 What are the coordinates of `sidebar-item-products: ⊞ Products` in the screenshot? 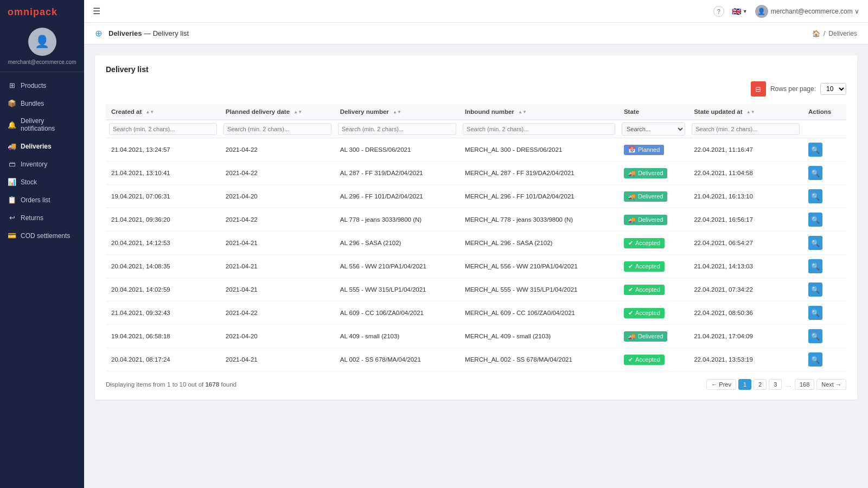 It's located at (42, 86).